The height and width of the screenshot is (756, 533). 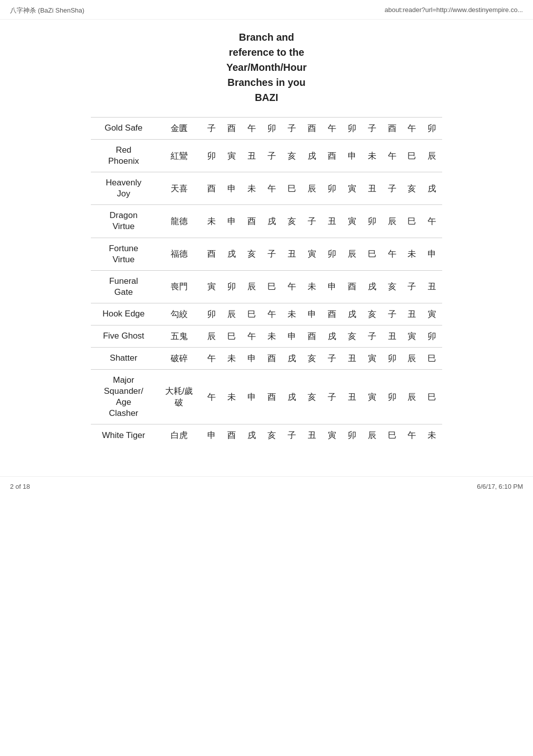 I want to click on row-english: Gold Safe, so click(x=123, y=129).